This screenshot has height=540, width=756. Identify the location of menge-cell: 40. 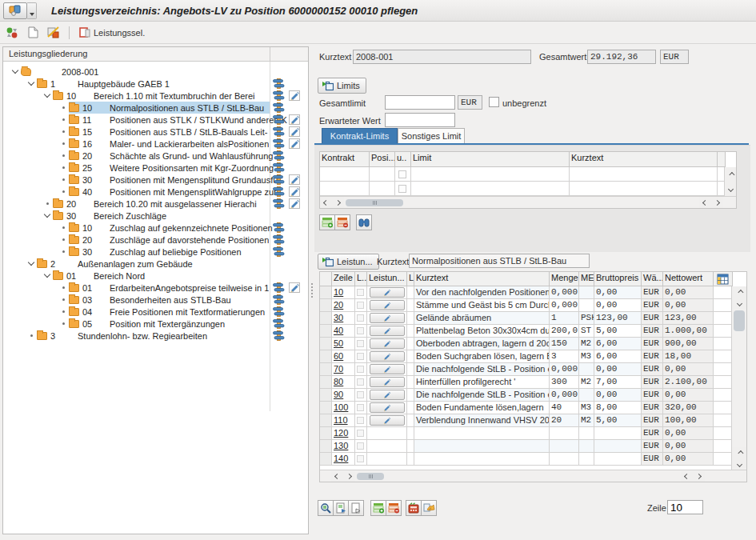
(565, 408).